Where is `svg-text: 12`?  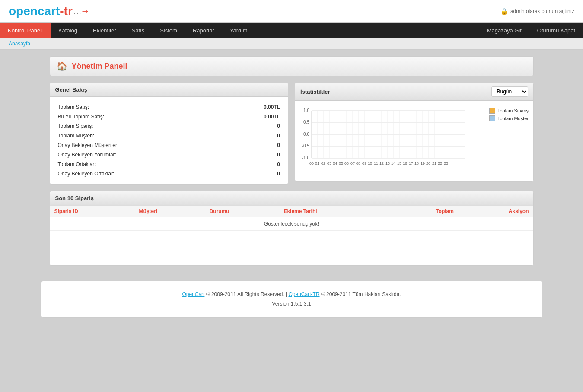
svg-text: 12 is located at coordinates (382, 163).